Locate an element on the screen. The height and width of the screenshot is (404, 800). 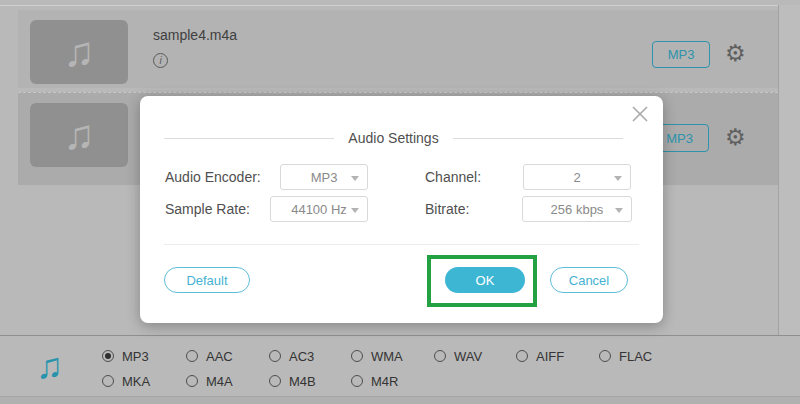
cancel-button: Cancel is located at coordinates (589, 280).